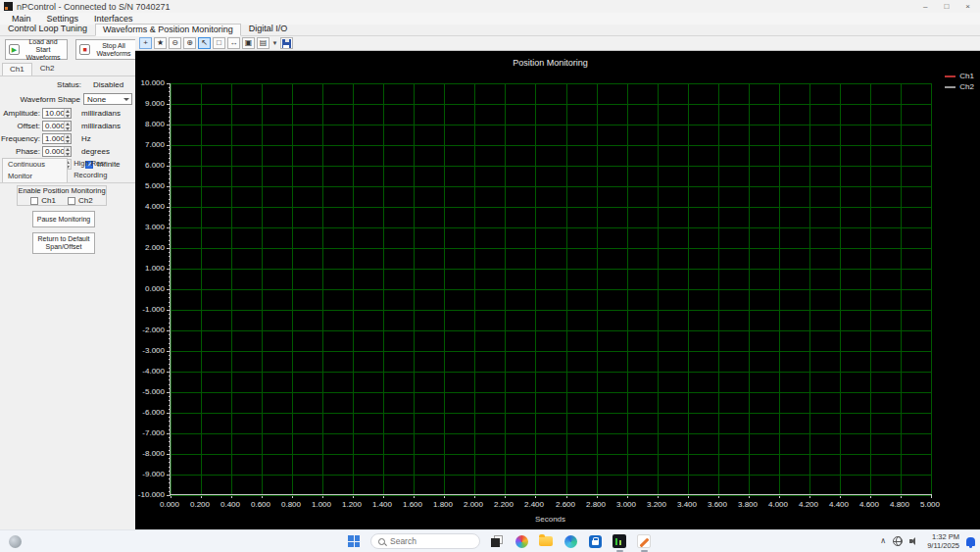  What do you see at coordinates (20, 139) in the screenshot?
I see `field-label-frequency: Frequency:` at bounding box center [20, 139].